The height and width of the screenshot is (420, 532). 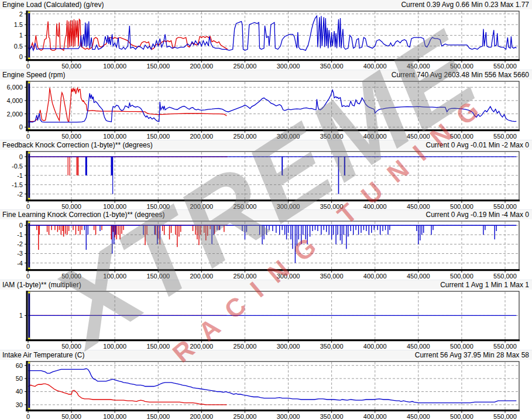 What do you see at coordinates (472, 355) in the screenshot?
I see `panel-stats: Current 56 Avg 37.95 Min 28 Max 58` at bounding box center [472, 355].